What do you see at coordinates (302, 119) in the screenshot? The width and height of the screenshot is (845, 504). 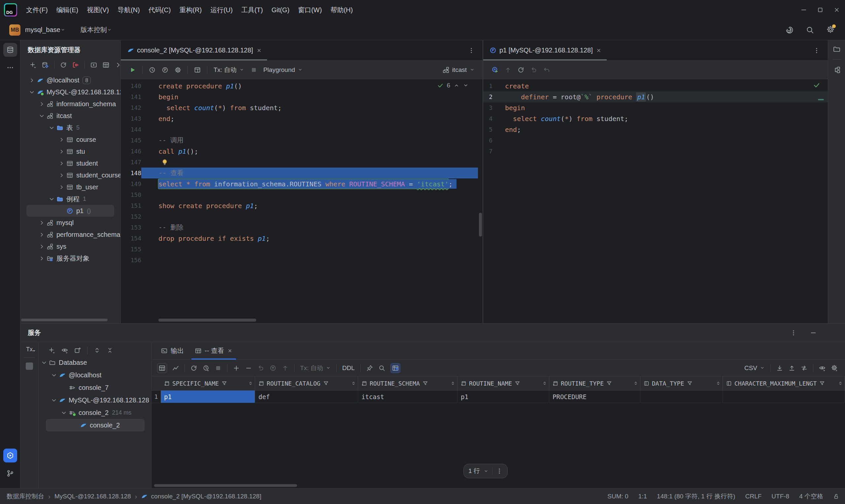 I see `console-line-143: 143end;` at bounding box center [302, 119].